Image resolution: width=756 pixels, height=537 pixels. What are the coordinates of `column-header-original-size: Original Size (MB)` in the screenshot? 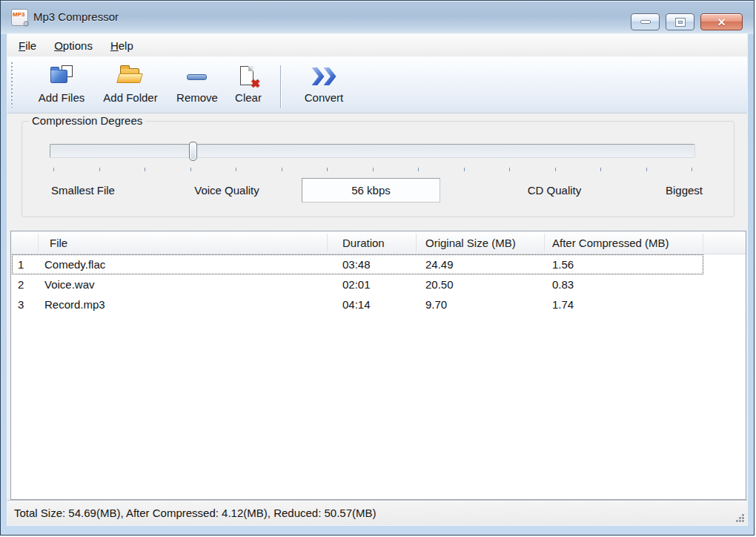 It's located at (480, 243).